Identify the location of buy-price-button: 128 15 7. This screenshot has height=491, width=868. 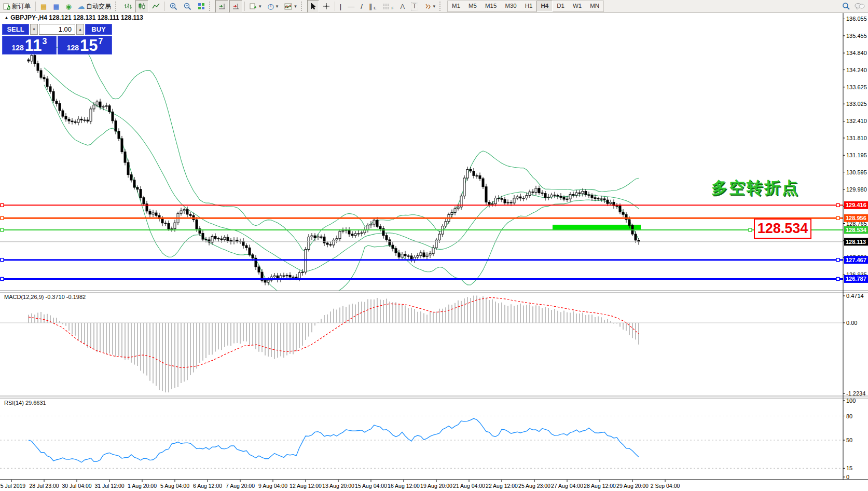
(85, 45).